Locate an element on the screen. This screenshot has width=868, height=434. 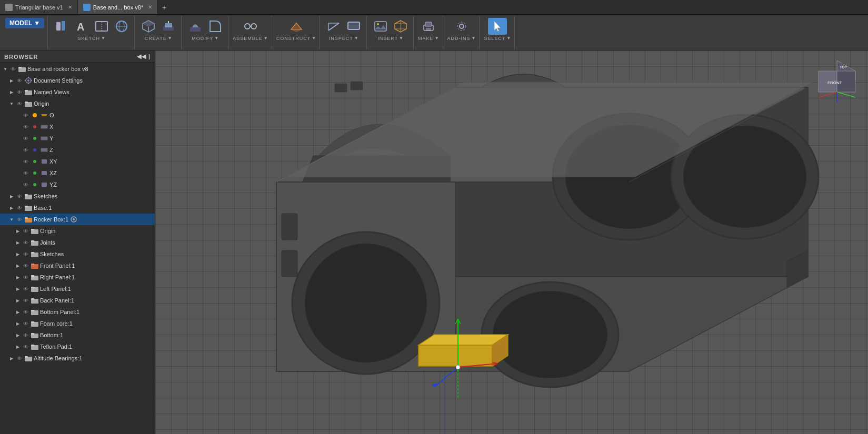
sketches-expand: ▶ is located at coordinates (12, 196).